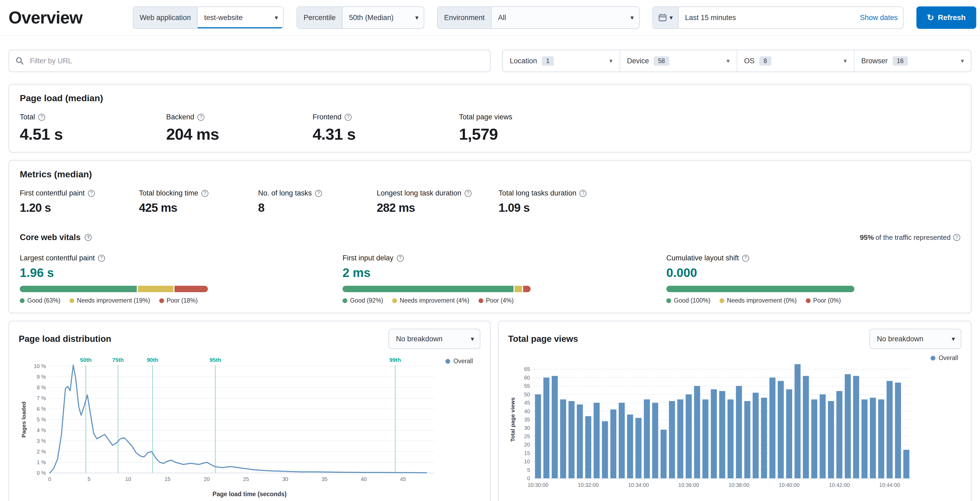  I want to click on refresh-button: ↻ Refresh, so click(947, 17).